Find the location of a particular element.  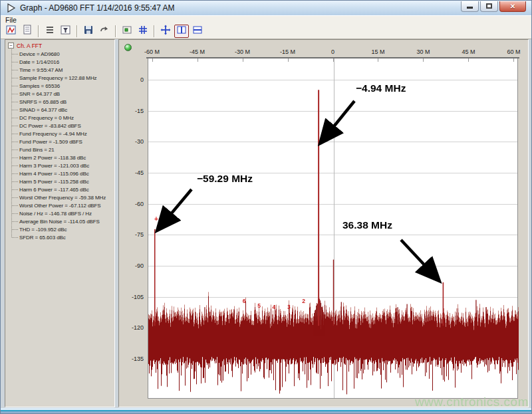

x-axis-tick-label: -60 M is located at coordinates (152, 52).